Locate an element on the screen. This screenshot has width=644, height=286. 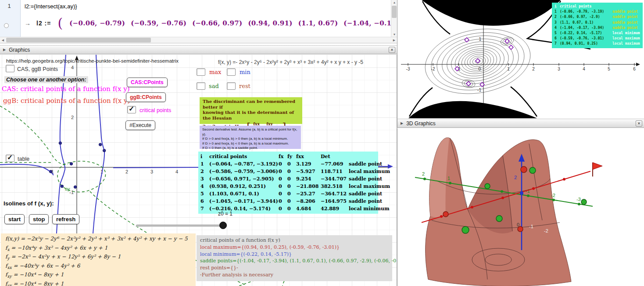
stop-button: stop is located at coordinates (39, 219).